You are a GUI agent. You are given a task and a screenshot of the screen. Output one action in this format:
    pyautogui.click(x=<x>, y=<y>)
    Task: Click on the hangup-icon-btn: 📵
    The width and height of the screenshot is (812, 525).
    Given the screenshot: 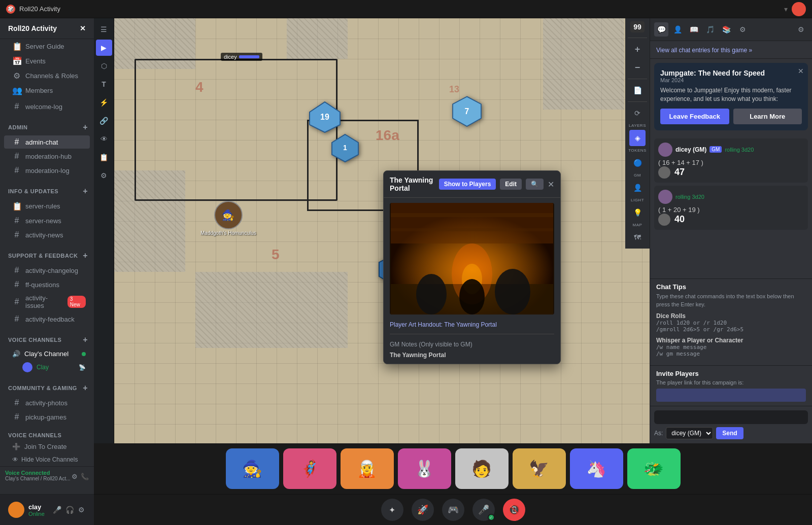 What is the action you would take?
    pyautogui.click(x=514, y=510)
    